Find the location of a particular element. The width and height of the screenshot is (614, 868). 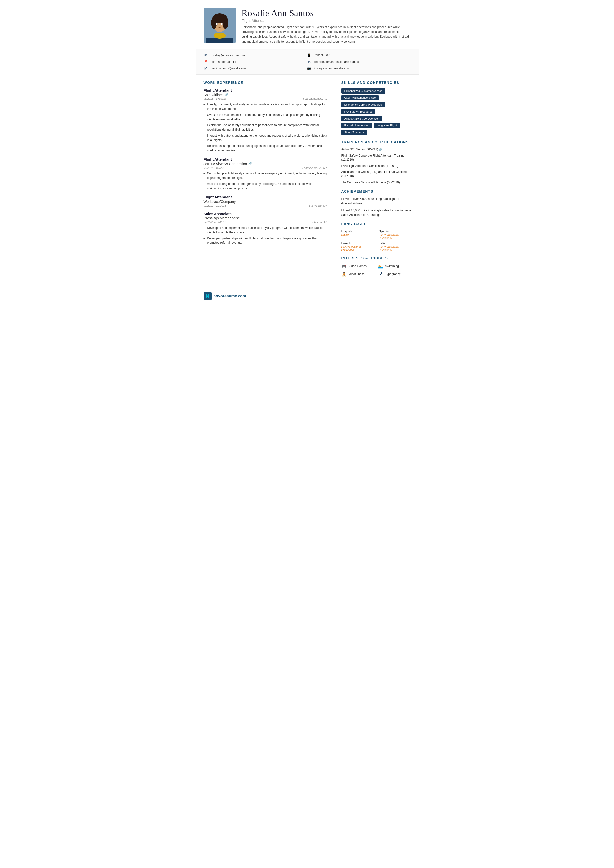

achievement-2: Moved 10,000 units in a single sales tra… is located at coordinates (376, 212).